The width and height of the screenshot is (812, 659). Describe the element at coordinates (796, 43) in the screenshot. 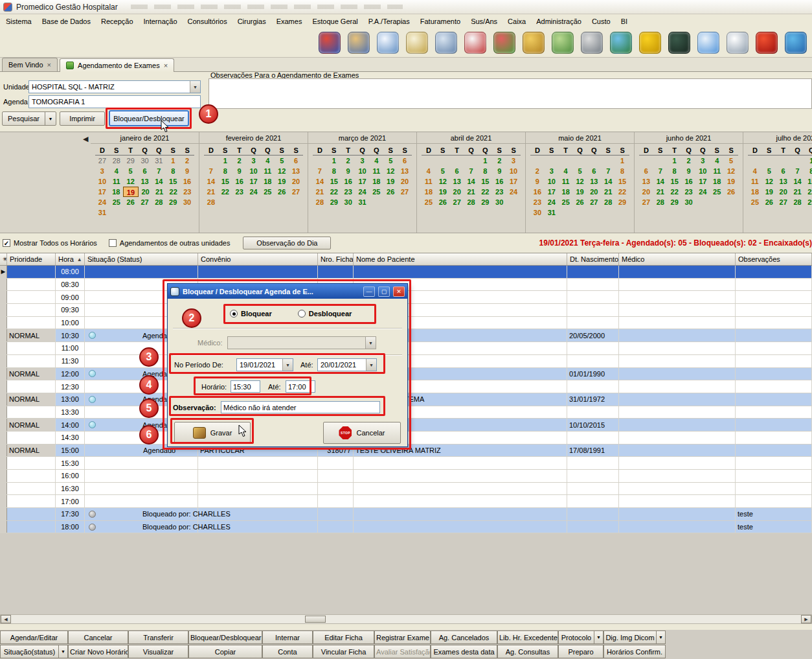

I see `e-logo-icon` at that location.